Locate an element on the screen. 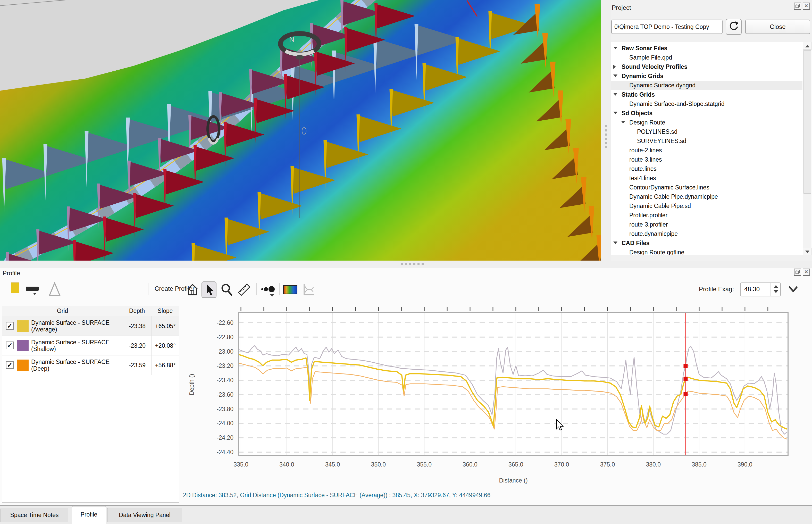  chart-status-text: 2D Distance: 383.52, Grid Distance (Dyna… is located at coordinates (337, 495).